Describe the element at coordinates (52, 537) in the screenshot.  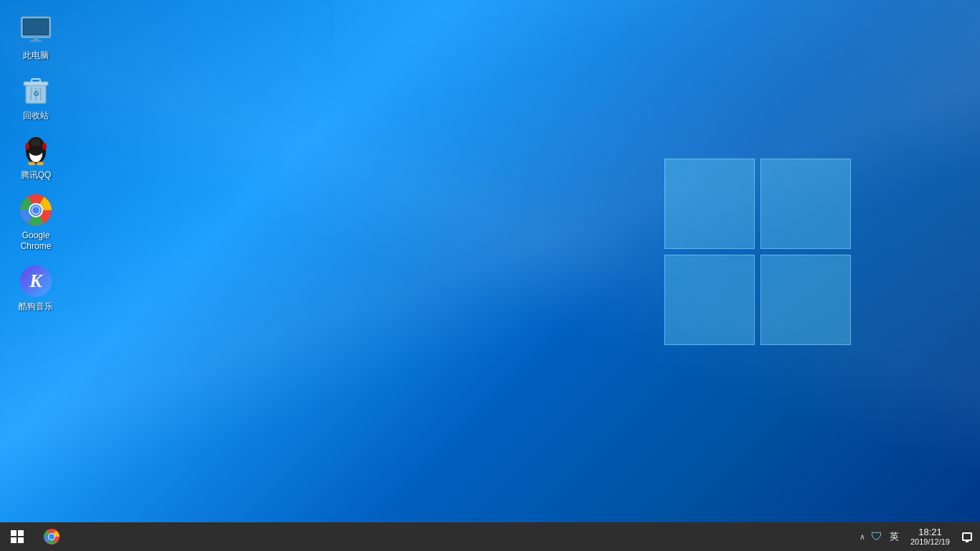
I see `taskbar-chrome-button` at that location.